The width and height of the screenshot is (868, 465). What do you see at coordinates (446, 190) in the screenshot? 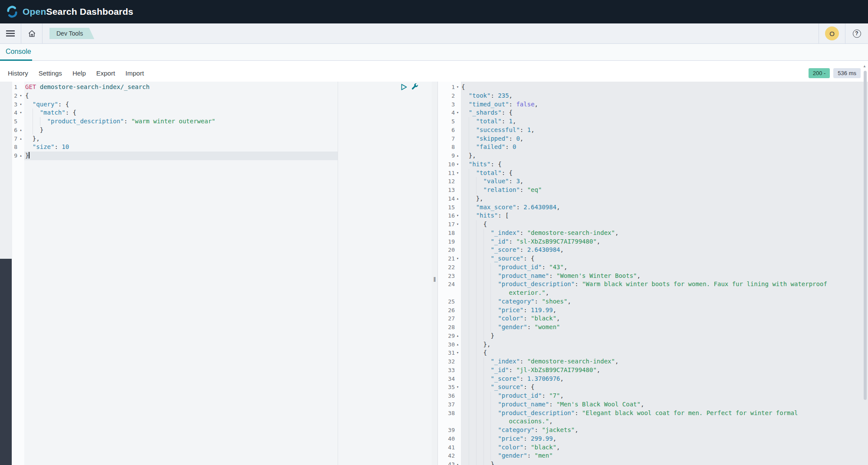
I see `line-number: 13` at bounding box center [446, 190].